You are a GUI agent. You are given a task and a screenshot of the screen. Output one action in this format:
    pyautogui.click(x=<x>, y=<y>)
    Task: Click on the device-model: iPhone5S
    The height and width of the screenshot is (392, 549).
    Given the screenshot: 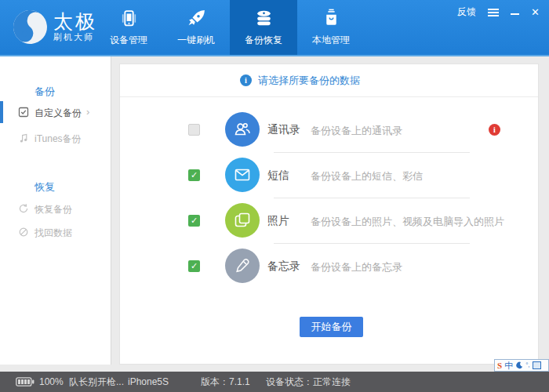 What is the action you would take?
    pyautogui.click(x=148, y=382)
    